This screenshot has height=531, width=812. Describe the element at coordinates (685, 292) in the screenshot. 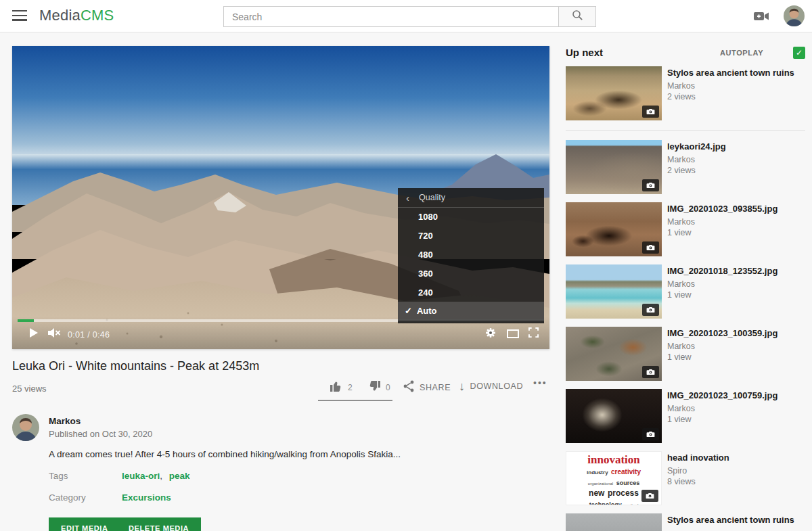

I see `upnext-item-4: IMG_20201018_123552.jpg Markos 1 view` at that location.